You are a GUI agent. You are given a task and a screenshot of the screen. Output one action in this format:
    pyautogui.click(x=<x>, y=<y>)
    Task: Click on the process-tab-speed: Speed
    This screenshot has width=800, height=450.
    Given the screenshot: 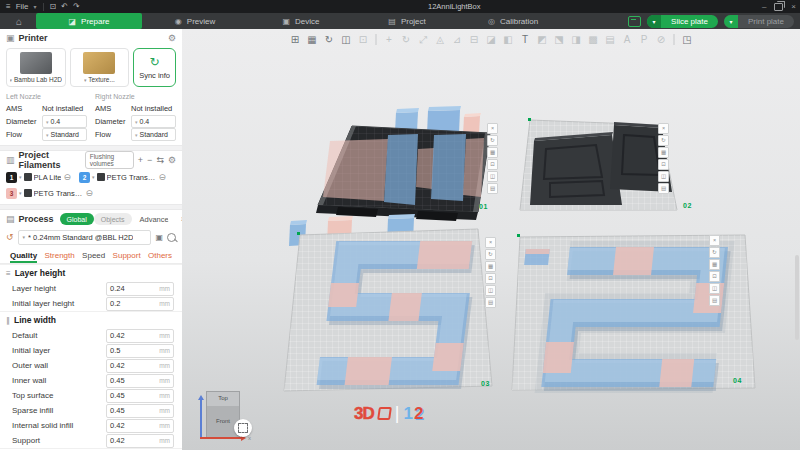 What is the action you would take?
    pyautogui.click(x=94, y=256)
    